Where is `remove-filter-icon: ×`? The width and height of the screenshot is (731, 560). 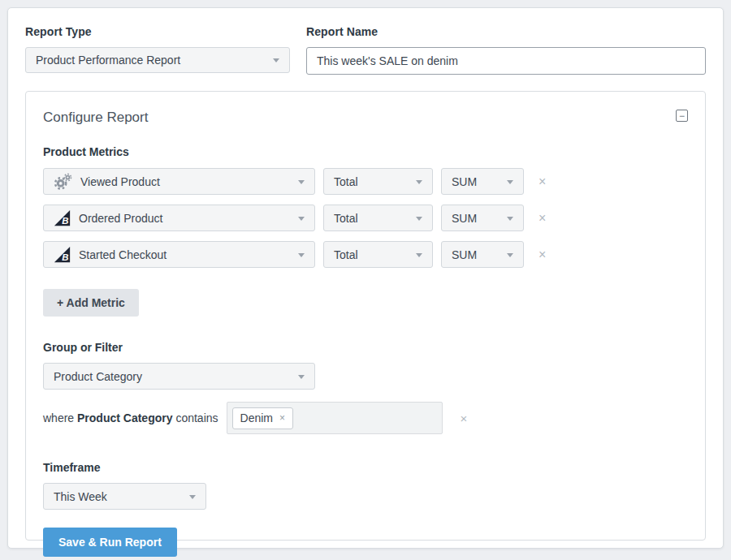
remove-filter-icon: × is located at coordinates (465, 419).